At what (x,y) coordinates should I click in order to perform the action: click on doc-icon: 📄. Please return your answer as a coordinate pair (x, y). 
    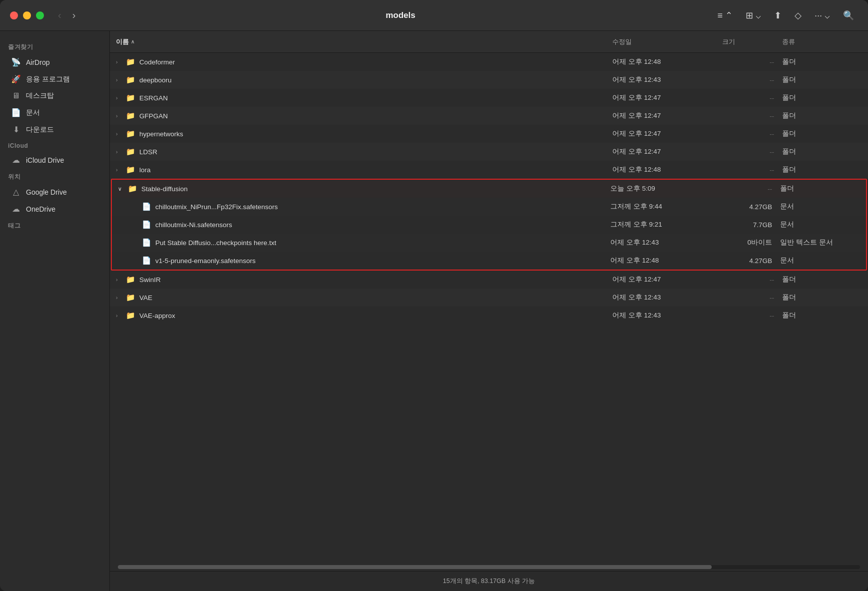
    Looking at the image, I should click on (147, 207).